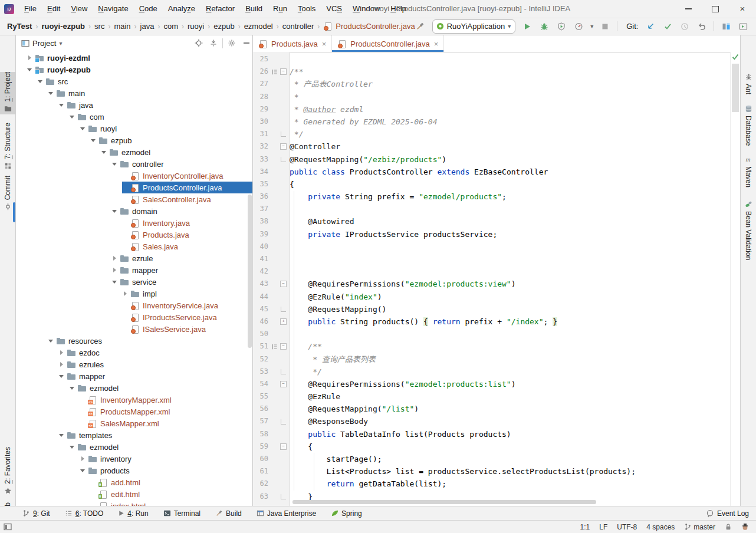  What do you see at coordinates (492, 472) in the screenshot?
I see `code-line-61: 61 List<Products> list = productsService…` at bounding box center [492, 472].